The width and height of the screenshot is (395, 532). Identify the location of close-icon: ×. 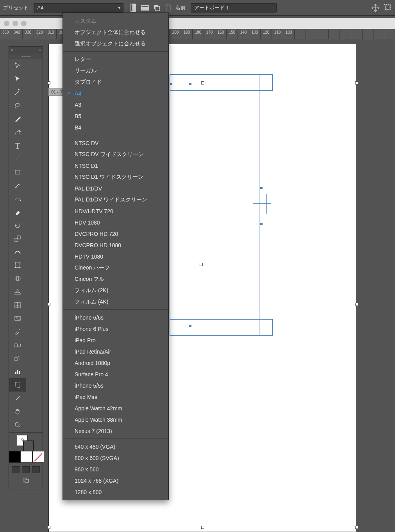
(12, 50).